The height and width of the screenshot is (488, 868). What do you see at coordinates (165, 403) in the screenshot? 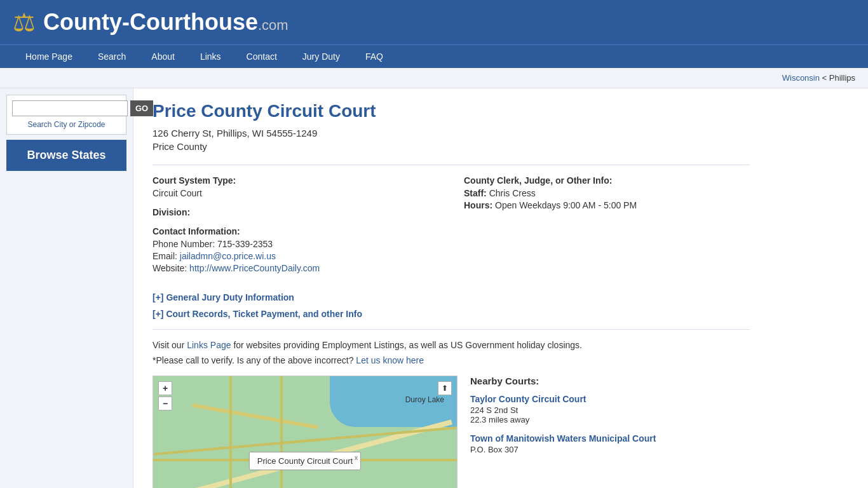
I see `zoom-out-button: −` at bounding box center [165, 403].